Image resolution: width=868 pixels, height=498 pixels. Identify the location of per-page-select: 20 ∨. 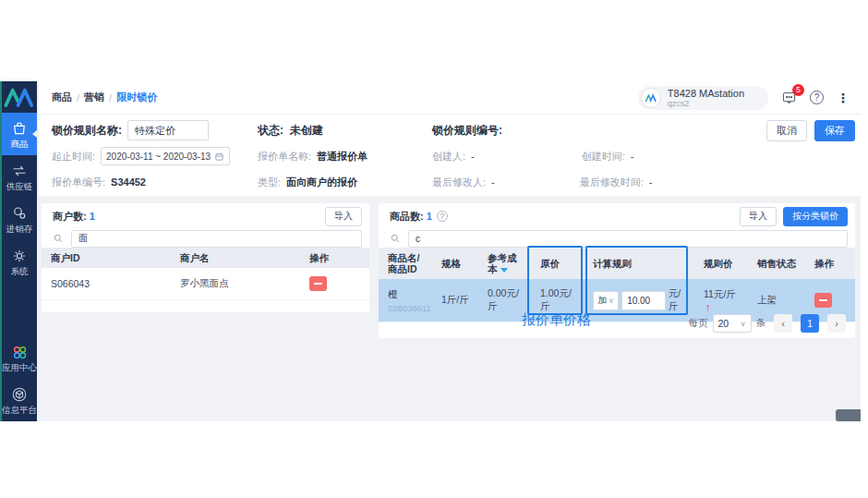
(732, 323).